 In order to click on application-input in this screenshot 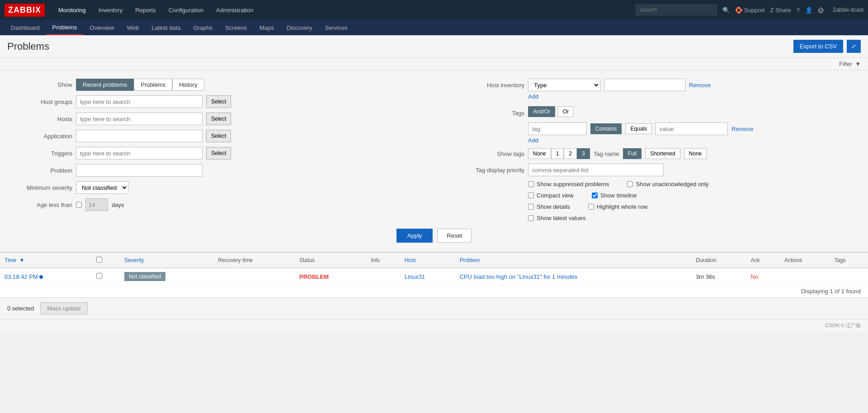, I will do `click(139, 136)`.